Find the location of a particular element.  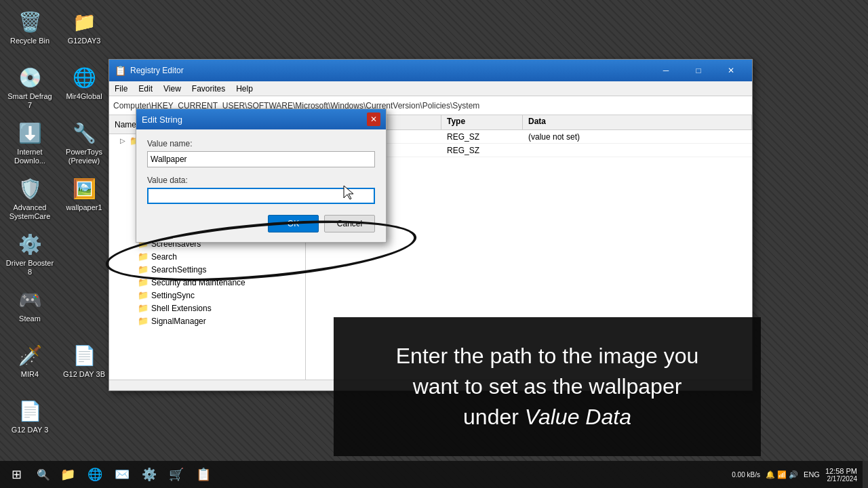

tree-item-label-srch: Search is located at coordinates (164, 257).